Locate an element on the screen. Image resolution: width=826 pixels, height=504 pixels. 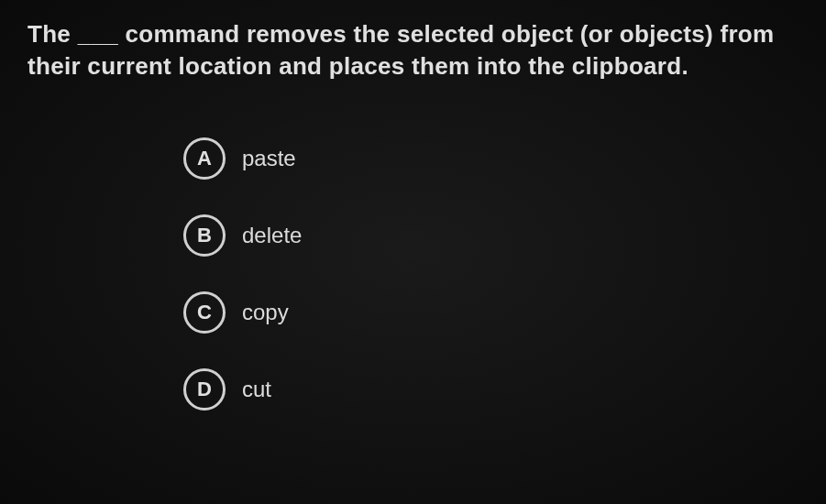
option-c: C copy is located at coordinates (491, 312).